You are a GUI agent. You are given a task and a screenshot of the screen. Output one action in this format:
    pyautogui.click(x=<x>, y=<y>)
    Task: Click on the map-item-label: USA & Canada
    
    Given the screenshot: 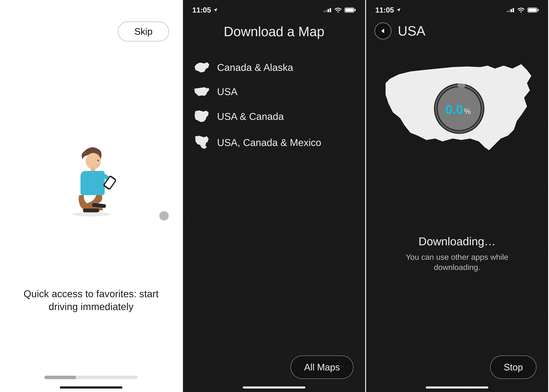 What is the action you would take?
    pyautogui.click(x=250, y=116)
    